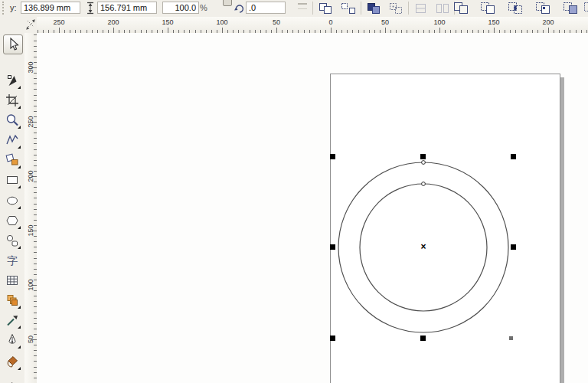  What do you see at coordinates (396, 8) in the screenshot?
I see `break-apart-button` at bounding box center [396, 8].